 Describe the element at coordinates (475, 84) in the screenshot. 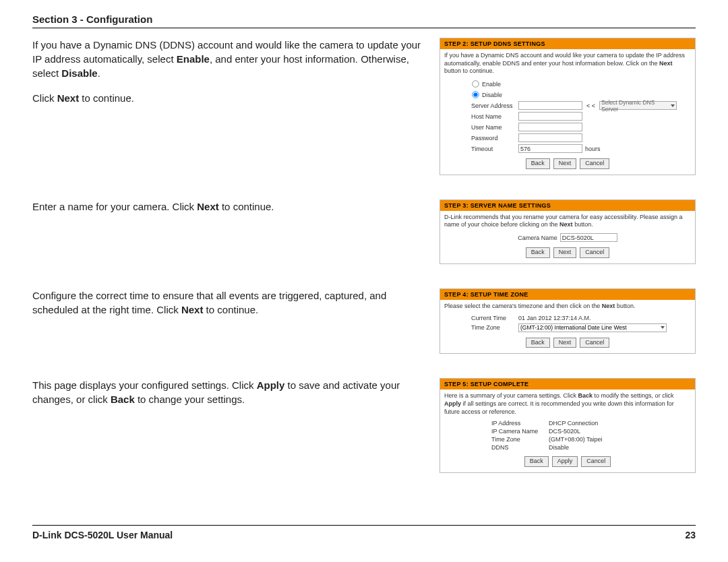

I see `enable-radio` at that location.